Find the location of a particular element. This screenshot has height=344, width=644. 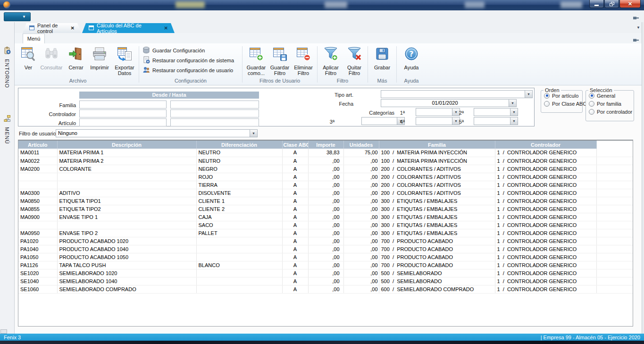

table-row: MA0900ENVASE TIPO 1CAJAA,00,00300 / ETIQ… is located at coordinates (326, 217).